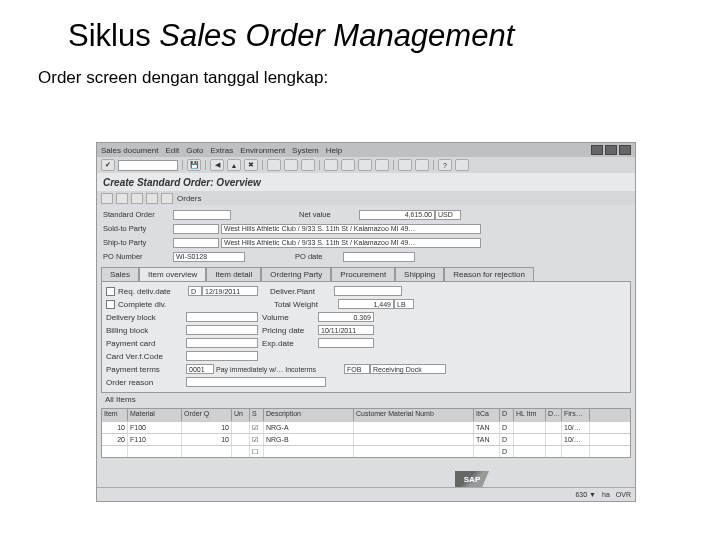 This screenshot has height=540, width=720. What do you see at coordinates (107, 198) in the screenshot?
I see `display-icon` at bounding box center [107, 198].